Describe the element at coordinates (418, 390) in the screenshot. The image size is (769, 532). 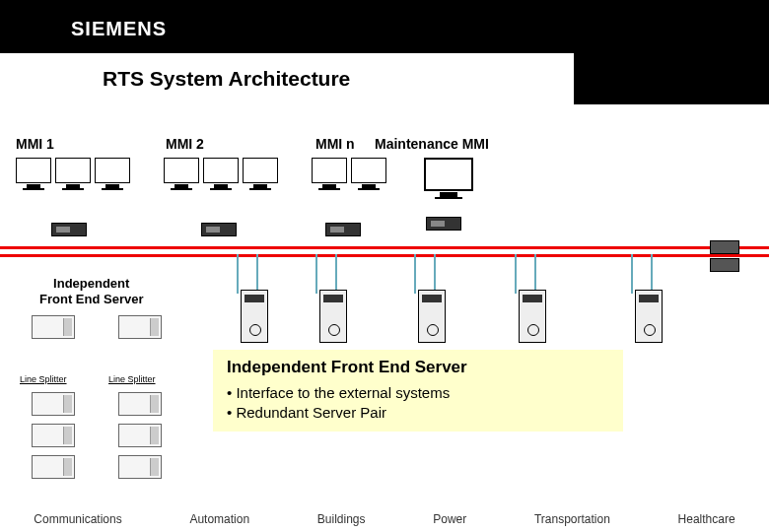
I see `callout-box: Independent Front End Server • Interface…` at that location.